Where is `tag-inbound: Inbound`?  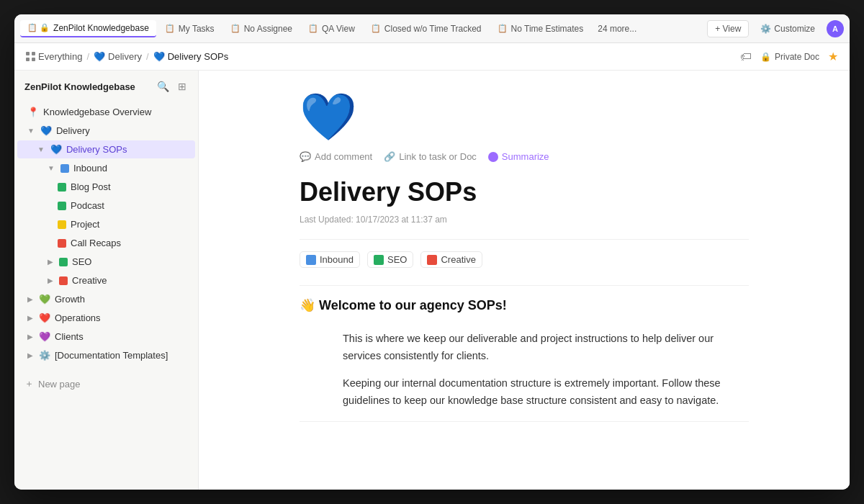
tag-inbound: Inbound is located at coordinates (330, 259).